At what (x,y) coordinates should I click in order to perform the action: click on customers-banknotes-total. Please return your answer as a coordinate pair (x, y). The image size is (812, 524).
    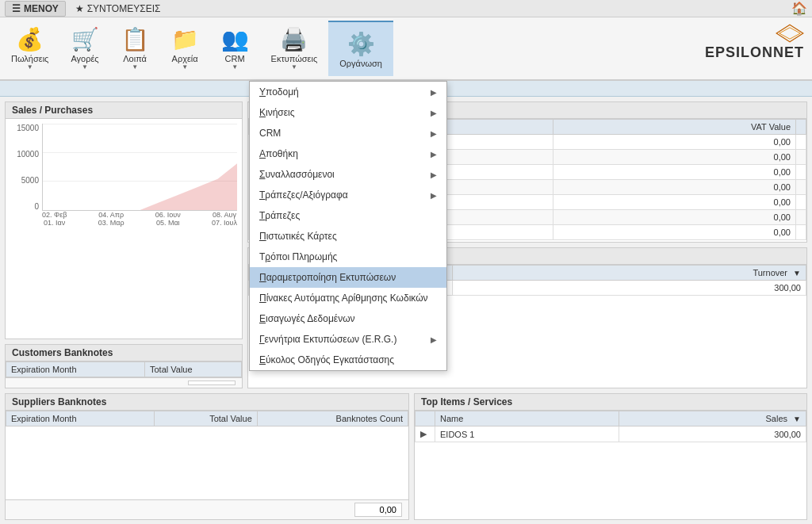
    Looking at the image, I should click on (212, 383).